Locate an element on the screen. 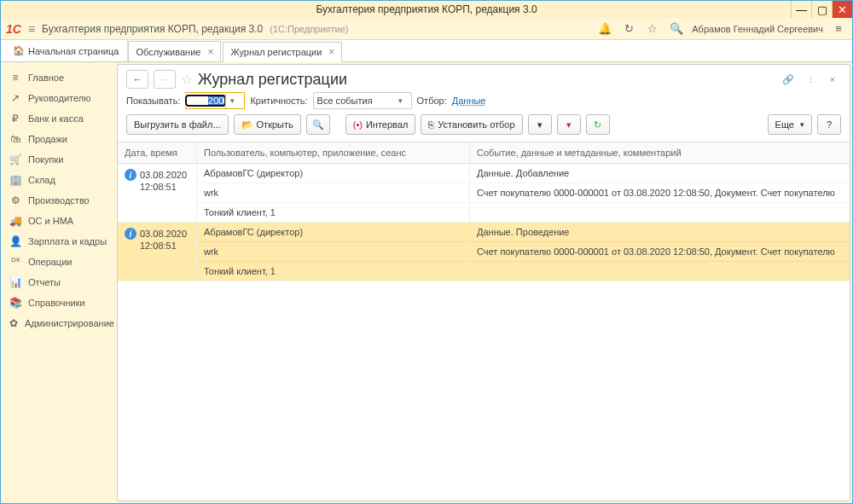 Image resolution: width=853 pixels, height=504 pixels. col-event: Событие, данные и метаданные, комментари… is located at coordinates (659, 153).